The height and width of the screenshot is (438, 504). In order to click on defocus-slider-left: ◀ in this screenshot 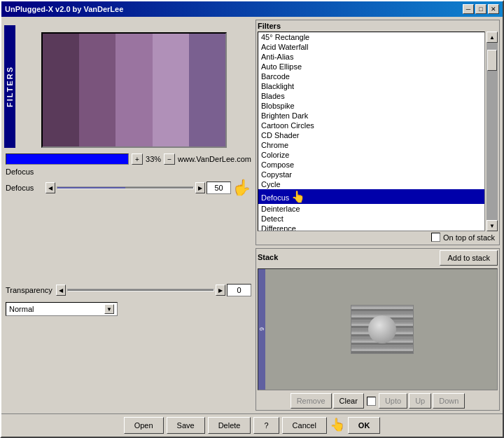, I will do `click(50, 188)`.